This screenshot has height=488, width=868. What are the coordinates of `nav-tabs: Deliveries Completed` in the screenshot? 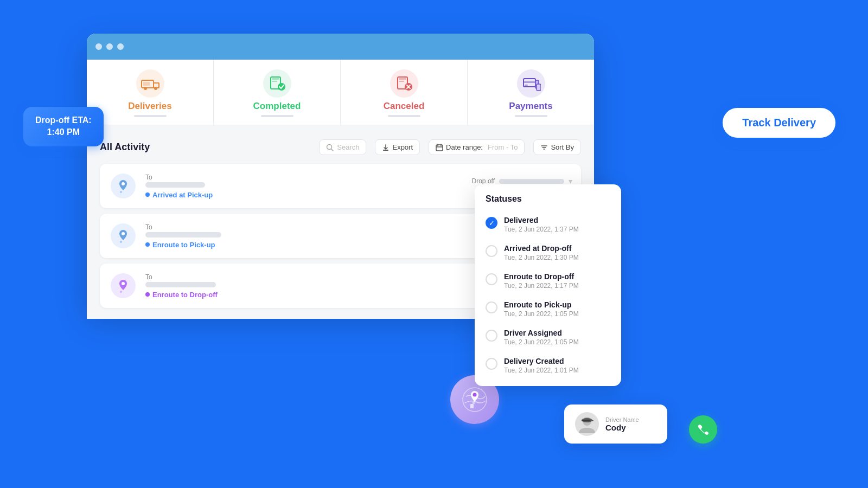 It's located at (341, 92).